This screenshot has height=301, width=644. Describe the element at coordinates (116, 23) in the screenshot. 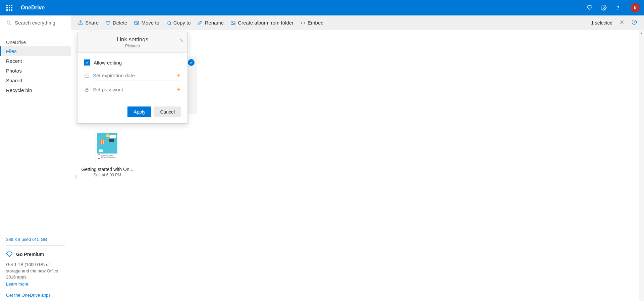

I see `delete-button: Delete` at that location.